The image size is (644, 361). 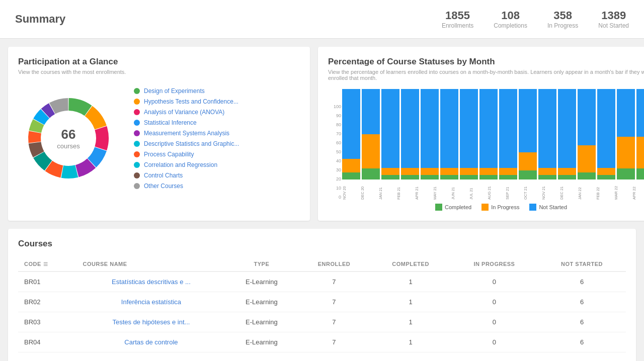 What do you see at coordinates (494, 264) in the screenshot?
I see `table-column-header: IN PROGRESS` at bounding box center [494, 264].